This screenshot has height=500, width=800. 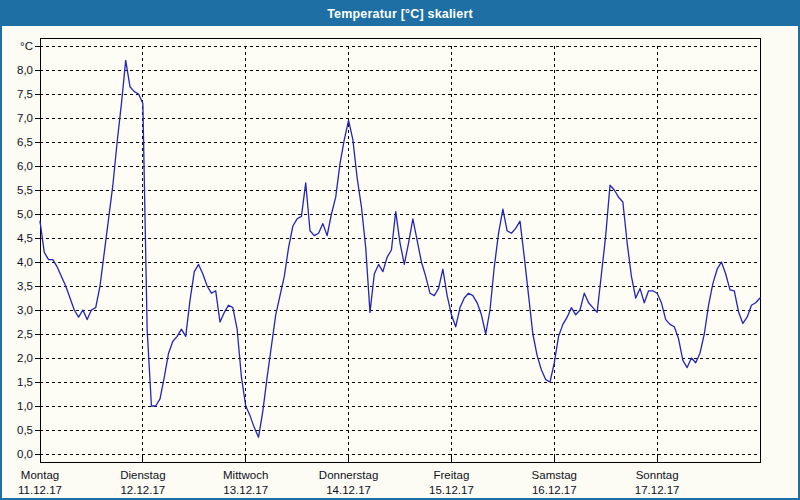 I want to click on svg-text: 3,0, so click(x=25, y=310).